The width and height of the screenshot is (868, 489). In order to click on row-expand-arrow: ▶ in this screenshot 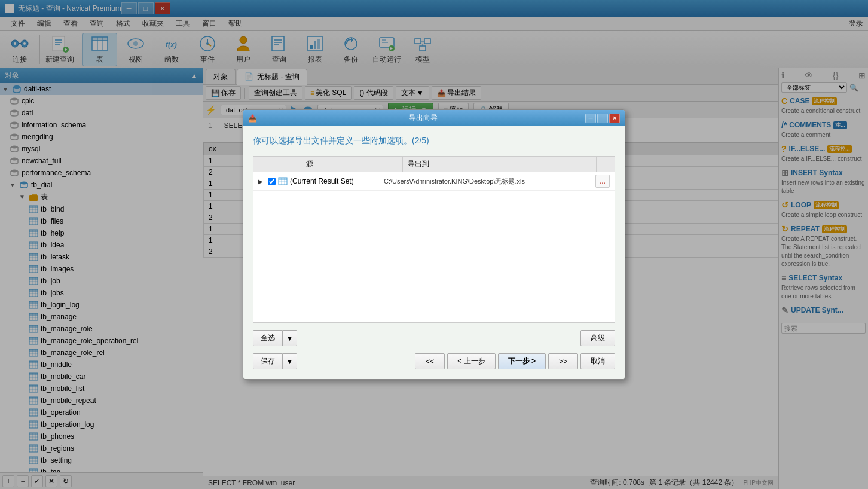, I will do `click(263, 182)`.